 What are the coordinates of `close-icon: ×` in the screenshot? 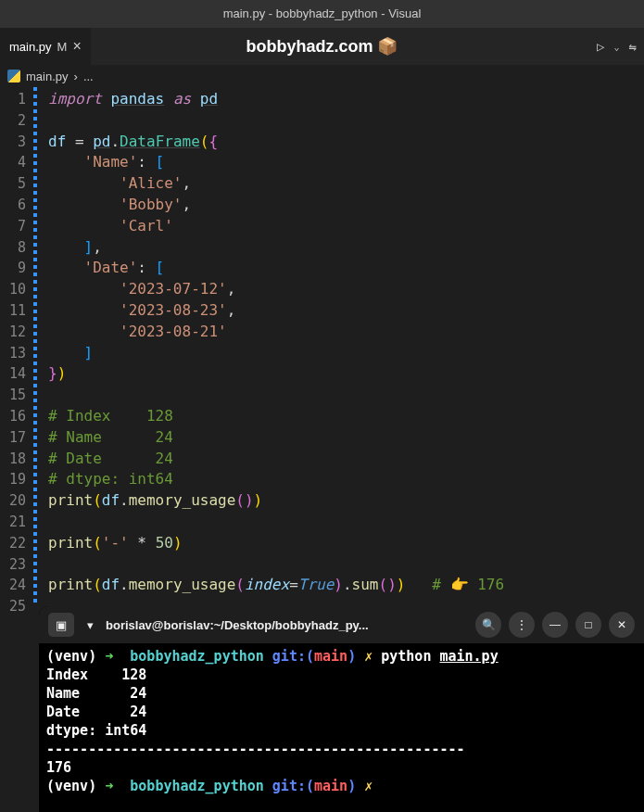 It's located at (76, 46).